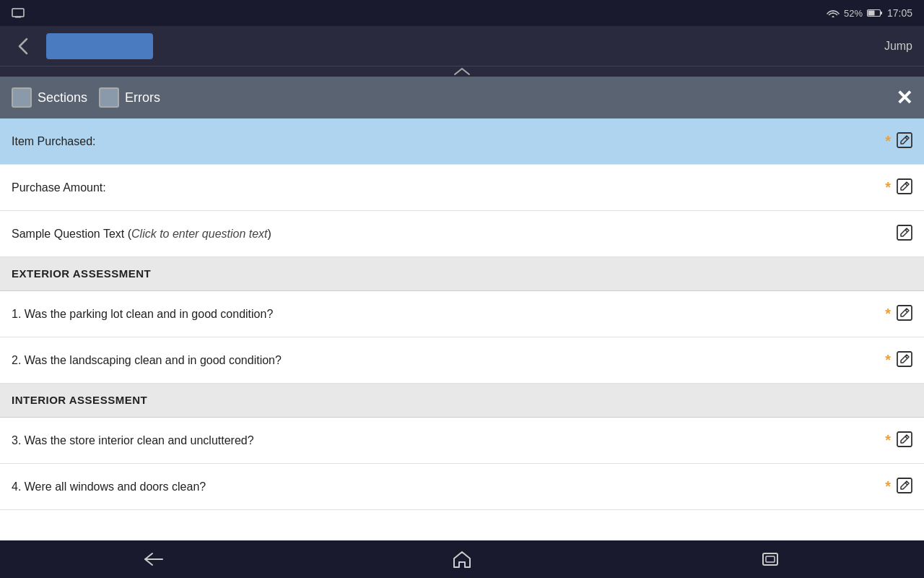 This screenshot has width=924, height=578. What do you see at coordinates (888, 487) in the screenshot?
I see `required-asterisk-q4: *` at bounding box center [888, 487].